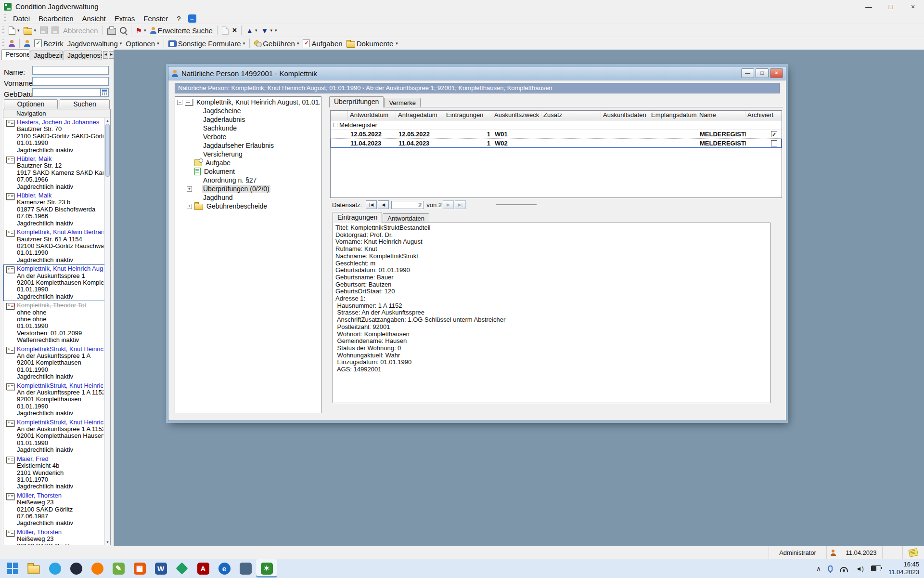 Image resolution: width=924 pixels, height=578 pixels. Describe the element at coordinates (207, 43) in the screenshot. I see `sonstige-formulare-menu: Sonstige Formulare▾` at that location.